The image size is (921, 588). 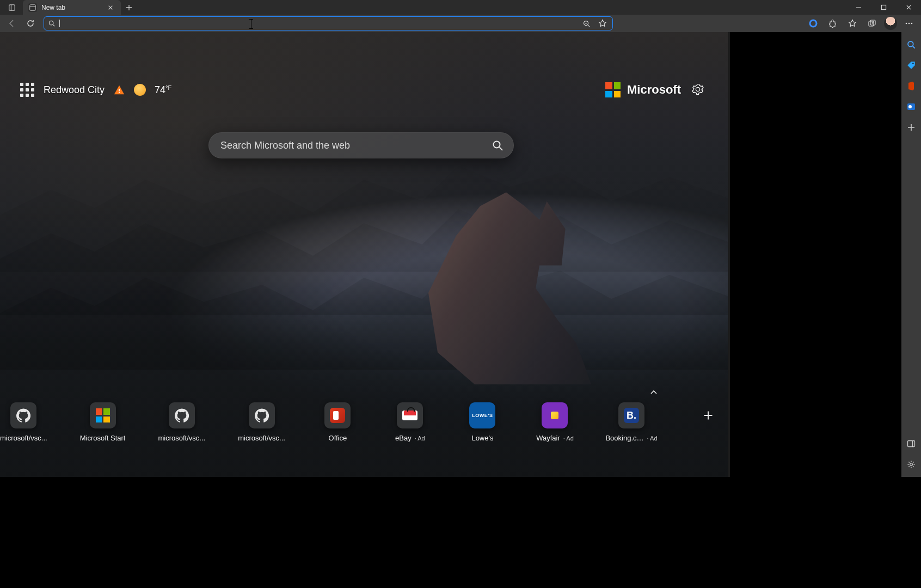 I want to click on quicklink-label: Booking.c… · Ad, so click(x=631, y=438).